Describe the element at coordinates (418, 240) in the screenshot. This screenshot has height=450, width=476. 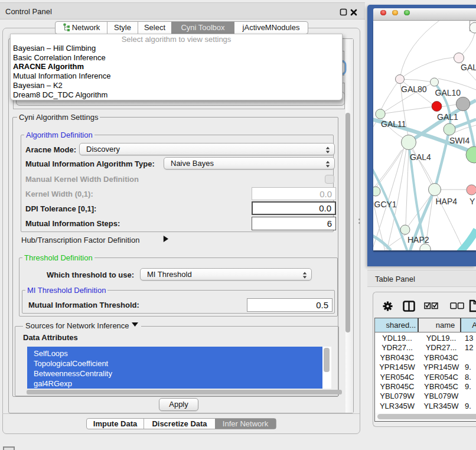
I see `svg-text: HAP2` at that location.